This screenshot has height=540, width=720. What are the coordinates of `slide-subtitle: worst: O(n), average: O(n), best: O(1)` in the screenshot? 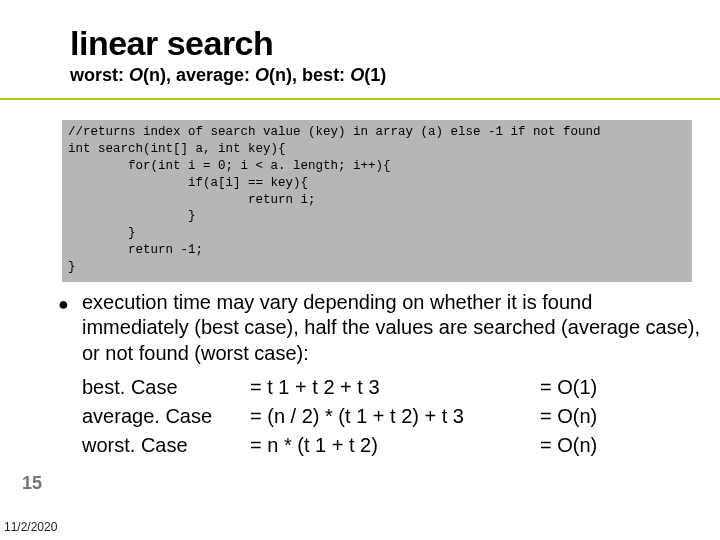 It's located at (395, 76).